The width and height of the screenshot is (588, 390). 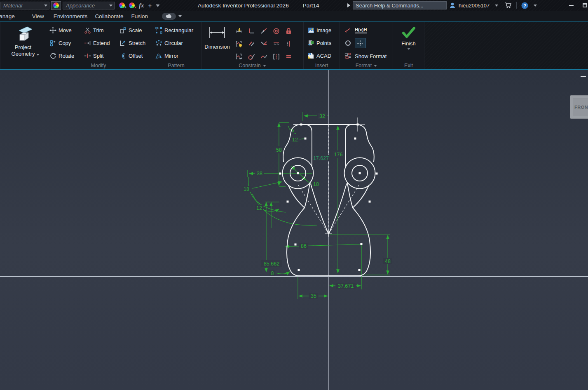 What do you see at coordinates (87, 31) in the screenshot?
I see `trim-icon` at bounding box center [87, 31].